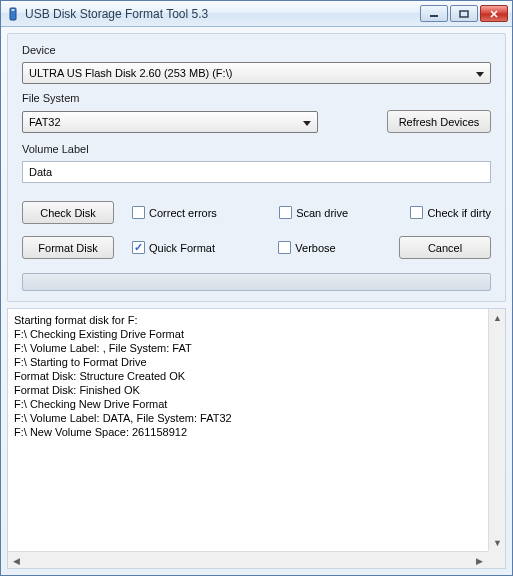  What do you see at coordinates (464, 14) in the screenshot?
I see `window-controls` at bounding box center [464, 14].